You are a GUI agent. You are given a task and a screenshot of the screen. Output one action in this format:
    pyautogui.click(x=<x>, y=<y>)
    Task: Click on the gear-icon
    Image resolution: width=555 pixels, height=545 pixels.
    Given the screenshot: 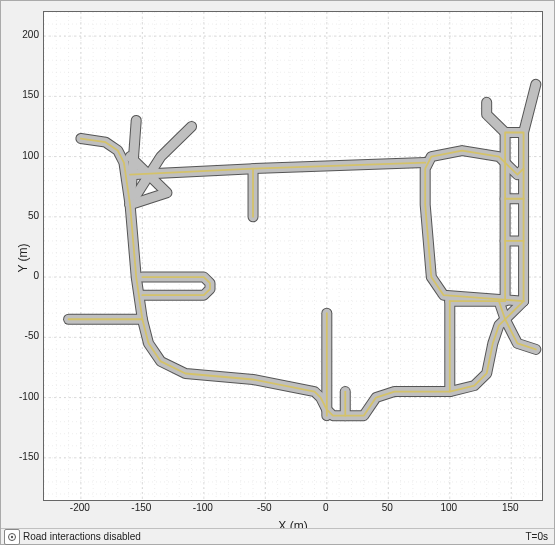 What is the action you would take?
    pyautogui.click(x=12, y=537)
    